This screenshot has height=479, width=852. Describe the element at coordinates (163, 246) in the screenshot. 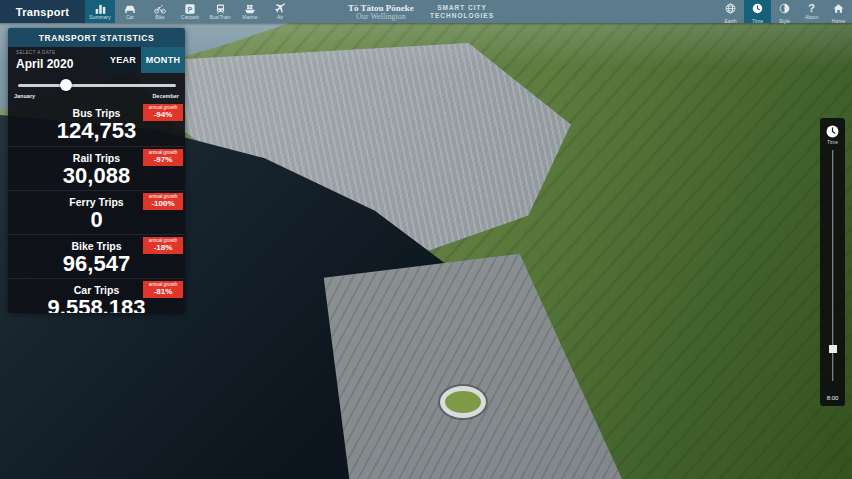

I see `annual-growth-badge: annual growth -18%` at that location.